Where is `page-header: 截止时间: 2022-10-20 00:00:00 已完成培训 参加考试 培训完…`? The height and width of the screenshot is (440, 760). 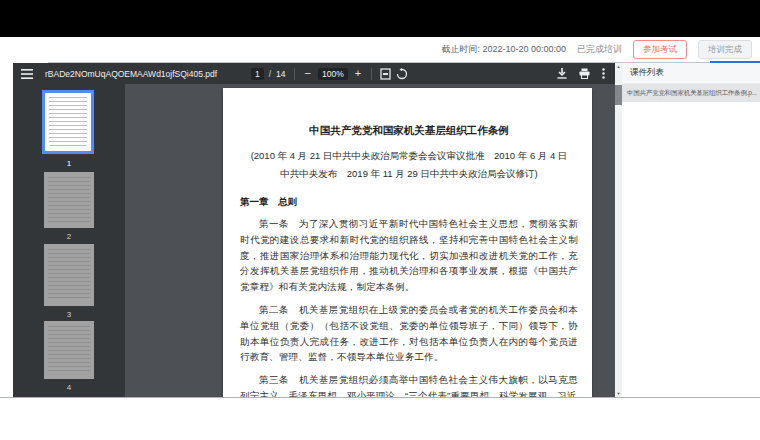
page-header: 截止时间: 2022-10-20 00:00:00 已完成培训 参加考试 培训完… is located at coordinates (380, 50).